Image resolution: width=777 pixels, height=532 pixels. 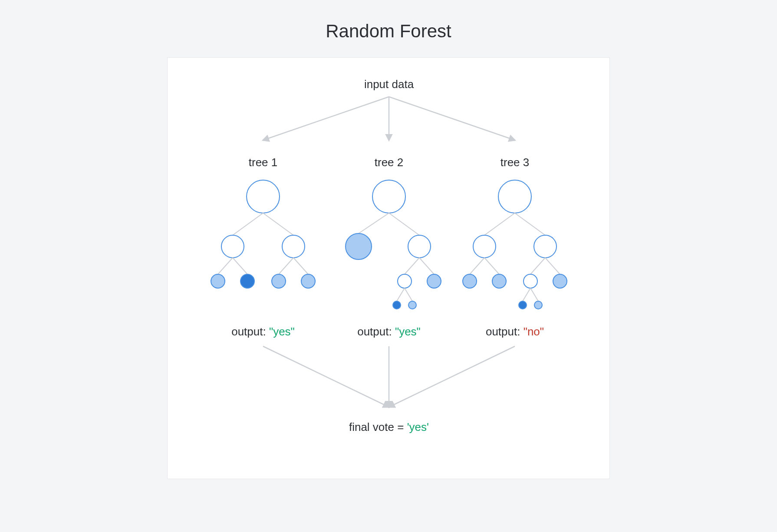 What do you see at coordinates (389, 427) in the screenshot?
I see `final-vote: final vote = 'yes'` at bounding box center [389, 427].